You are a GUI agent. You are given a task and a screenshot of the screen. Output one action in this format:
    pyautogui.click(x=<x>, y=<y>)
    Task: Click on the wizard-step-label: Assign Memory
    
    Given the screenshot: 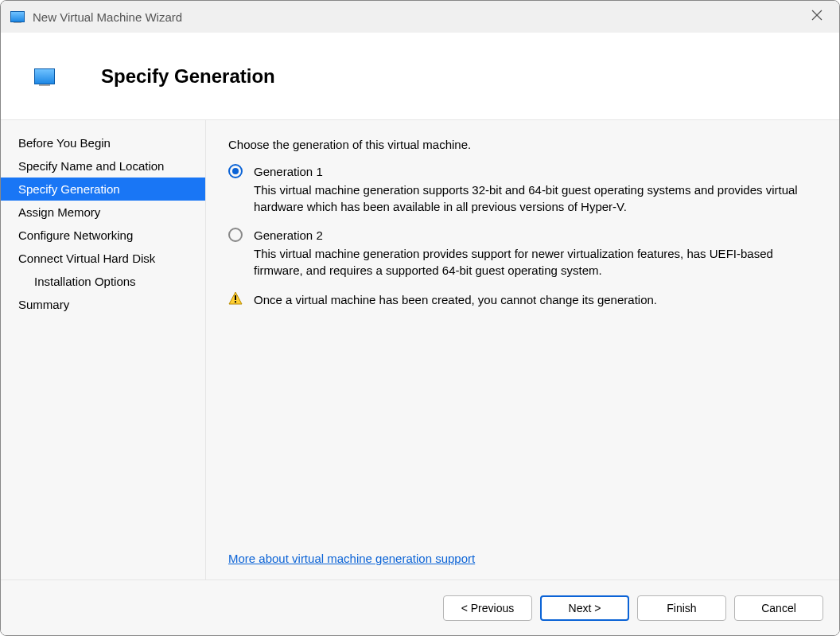 What is the action you would take?
    pyautogui.click(x=59, y=212)
    